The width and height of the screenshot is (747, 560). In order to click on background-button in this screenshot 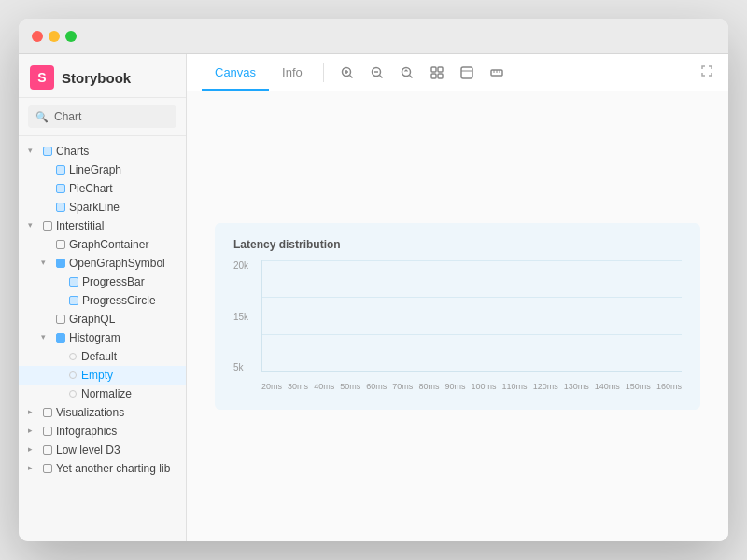, I will do `click(467, 73)`.